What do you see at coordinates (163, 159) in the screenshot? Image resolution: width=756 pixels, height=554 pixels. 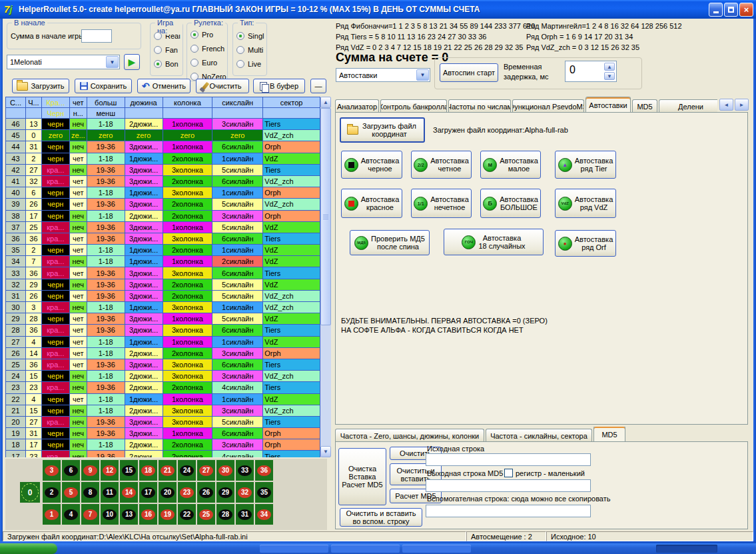 I see `table-row: 432чернчет1-181дюжи...2колонка1сиклайнVd…` at bounding box center [163, 159].